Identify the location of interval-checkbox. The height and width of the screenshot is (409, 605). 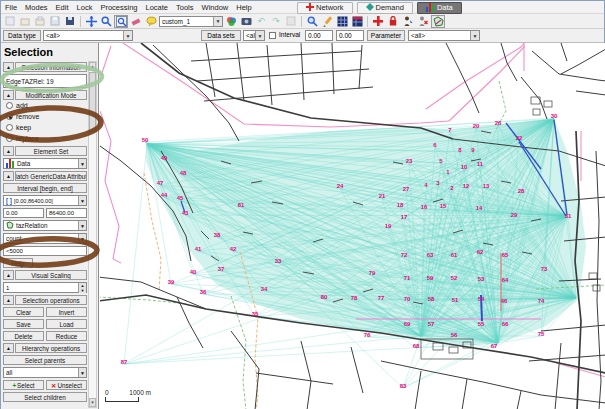
(272, 36).